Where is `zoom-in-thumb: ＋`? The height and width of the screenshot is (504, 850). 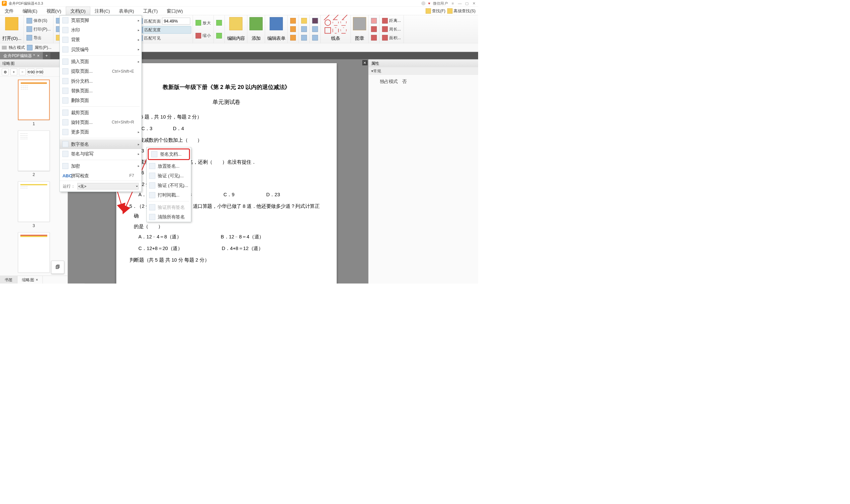
zoom-in-thumb: ＋ is located at coordinates (14, 72).